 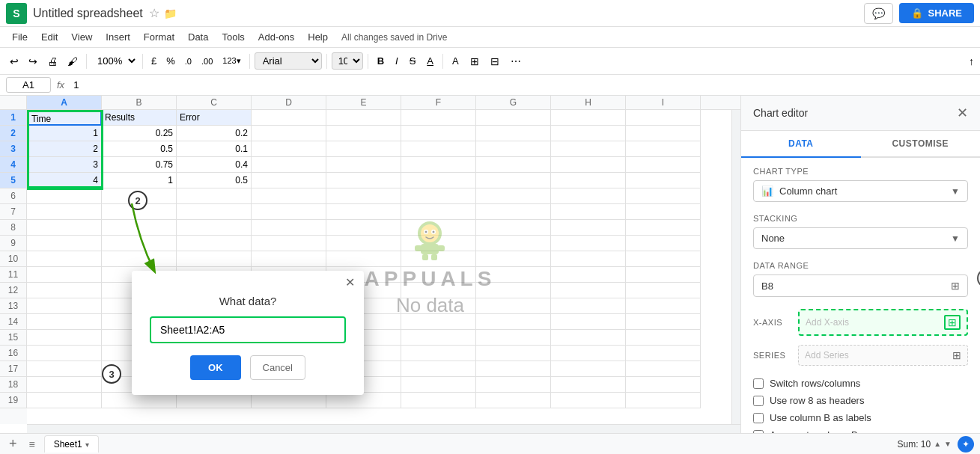 What do you see at coordinates (13, 118) in the screenshot?
I see `row-num-1: 1` at bounding box center [13, 118].